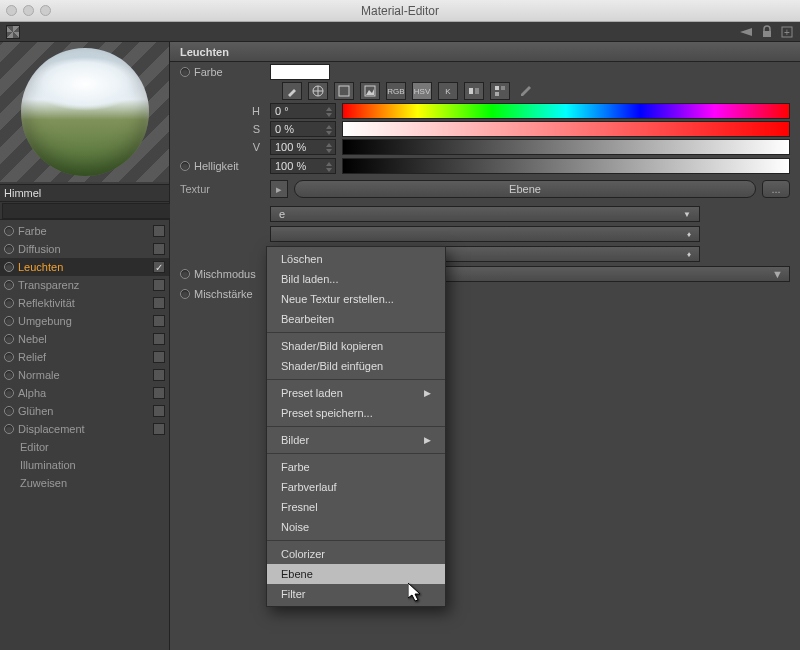 The image size is (800, 650). What do you see at coordinates (356, 413) in the screenshot?
I see `menu-item-preset-speichern-: Preset speichern...` at bounding box center [356, 413].